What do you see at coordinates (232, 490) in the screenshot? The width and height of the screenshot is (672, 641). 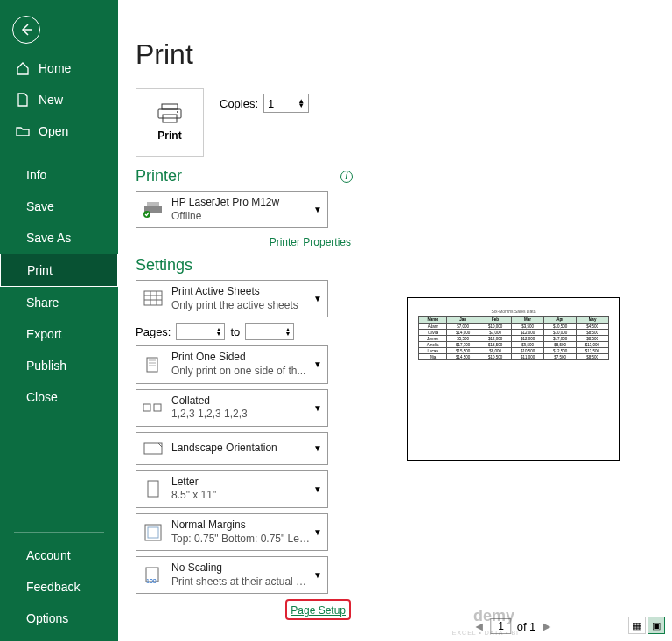 I see `paper-size-selector: Letter8.5" x 11" ▼` at bounding box center [232, 490].